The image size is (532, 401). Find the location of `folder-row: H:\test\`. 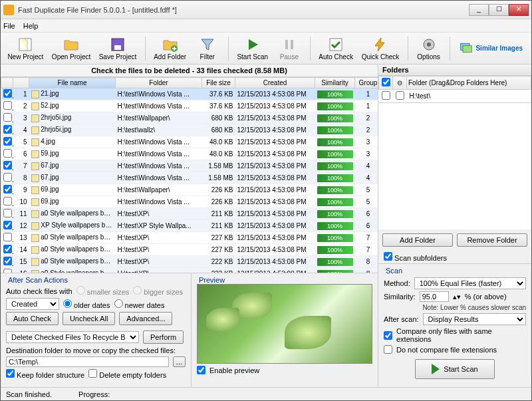

folder-row: H:\test\ is located at coordinates (455, 96).